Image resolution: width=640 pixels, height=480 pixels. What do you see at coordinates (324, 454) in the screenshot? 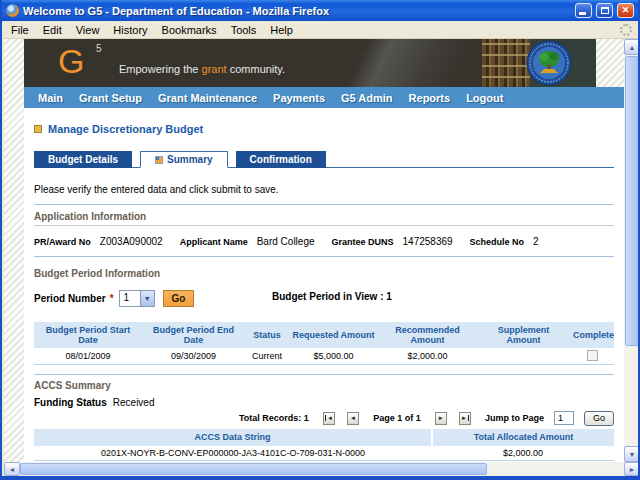
I see `accs-table-row: 0201X-NOYR-B-CONV-EP000000-JA3-4101C-O-7…` at bounding box center [324, 454].